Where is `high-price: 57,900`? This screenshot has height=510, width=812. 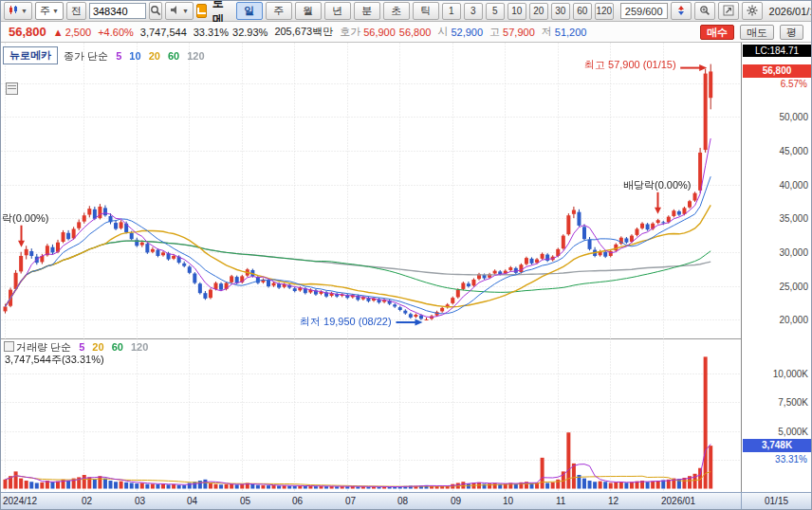
high-price: 57,900 is located at coordinates (519, 32).